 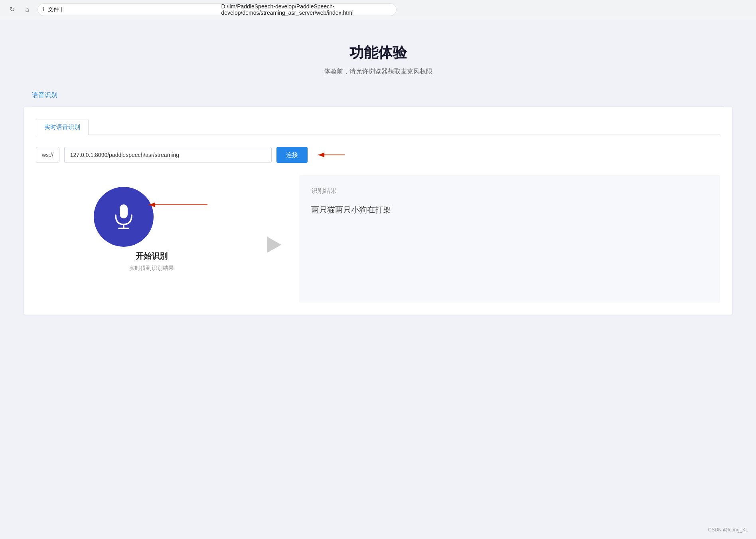 What do you see at coordinates (378, 127) in the screenshot?
I see `card-tab-bar: 实时语音识别` at bounding box center [378, 127].